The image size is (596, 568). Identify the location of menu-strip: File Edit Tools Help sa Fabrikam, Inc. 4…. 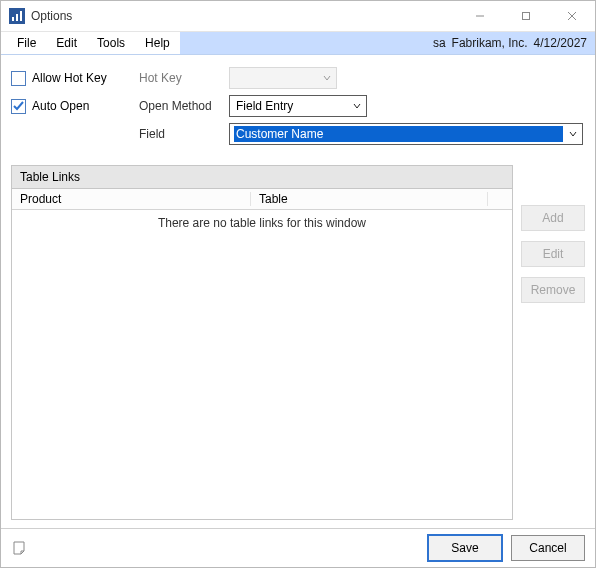
(298, 44).